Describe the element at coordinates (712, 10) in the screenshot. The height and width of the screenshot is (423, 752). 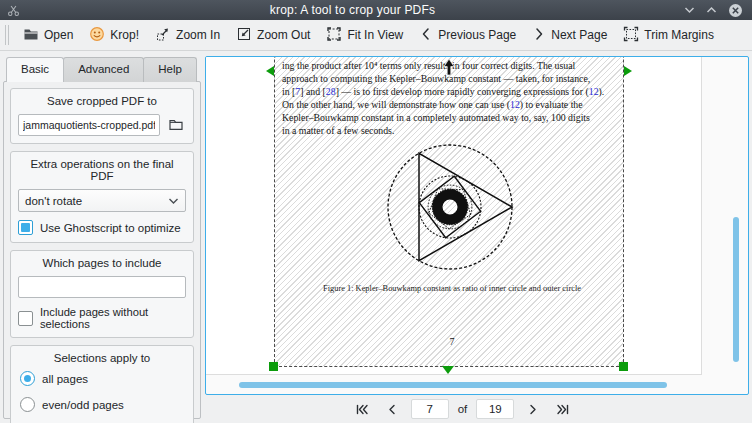
I see `maximize-icon` at that location.